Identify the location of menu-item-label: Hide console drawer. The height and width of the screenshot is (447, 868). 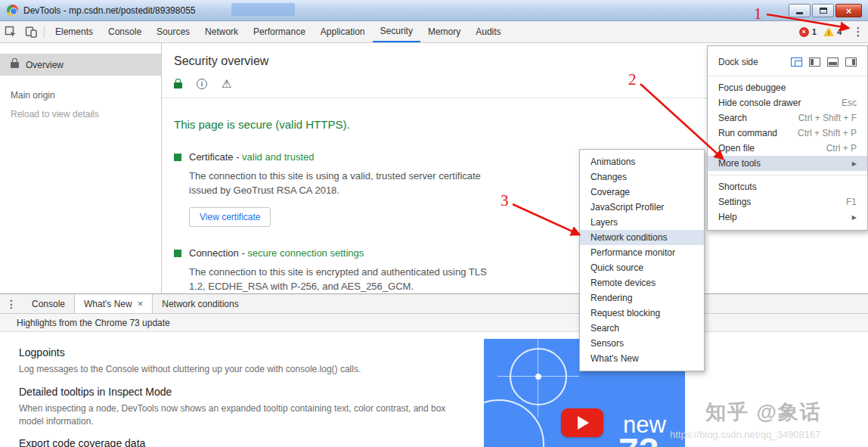
(759, 103).